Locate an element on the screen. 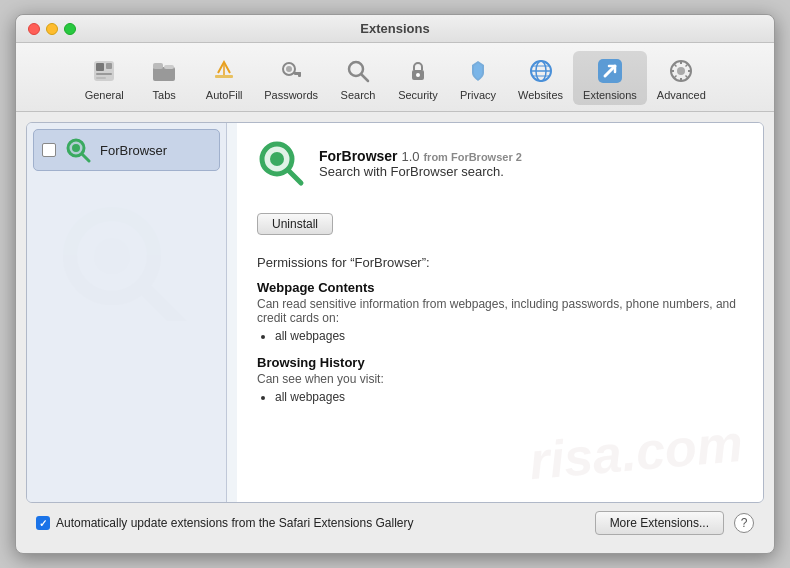  titlebar: Extensions is located at coordinates (395, 29).